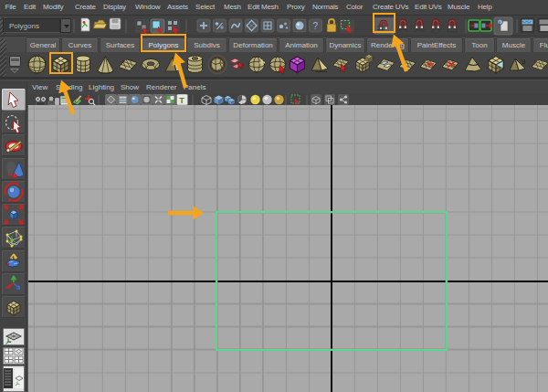 The width and height of the screenshot is (548, 392). Describe the element at coordinates (499, 23) in the screenshot. I see `svg-text: i` at that location.